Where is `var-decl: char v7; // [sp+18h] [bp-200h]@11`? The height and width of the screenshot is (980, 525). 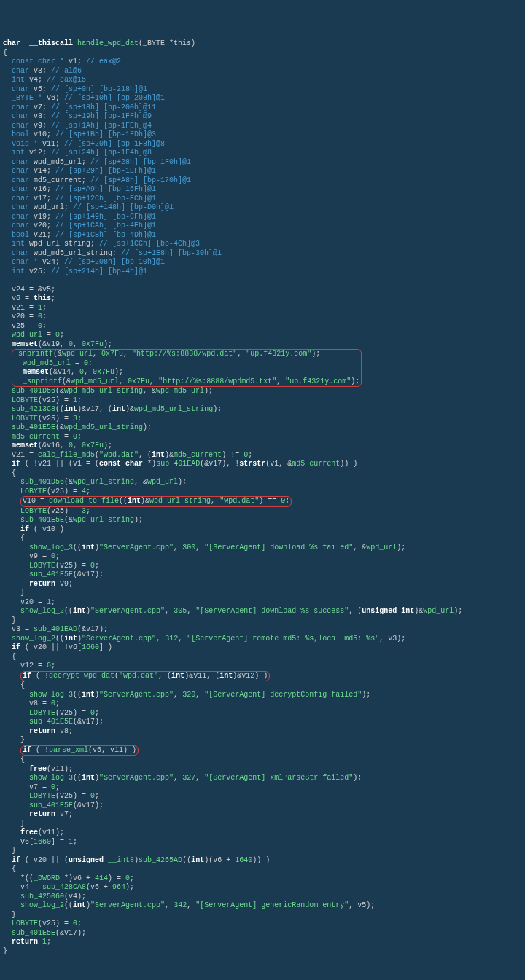 var-decl: char v7; // [sp+18h] [bp-200h]@11 is located at coordinates (262, 108).